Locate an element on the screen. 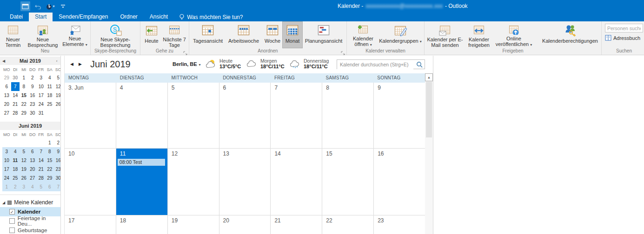 The image size is (644, 234). calendar-day-cell: 17 is located at coordinates (90, 225).